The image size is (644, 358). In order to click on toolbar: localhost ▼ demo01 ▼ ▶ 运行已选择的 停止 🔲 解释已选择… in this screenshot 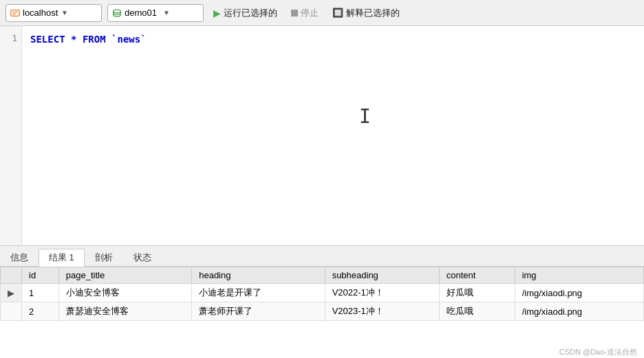, I will do `click(322, 13)`.